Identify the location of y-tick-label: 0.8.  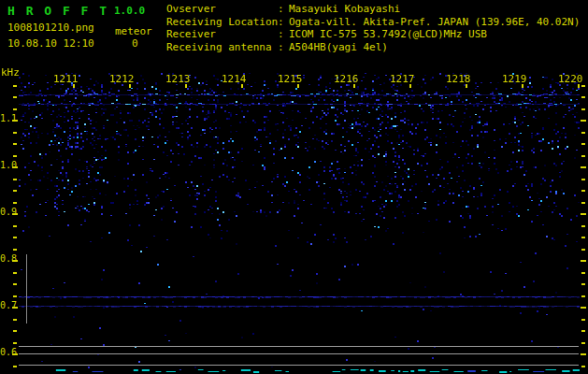
(6, 258).